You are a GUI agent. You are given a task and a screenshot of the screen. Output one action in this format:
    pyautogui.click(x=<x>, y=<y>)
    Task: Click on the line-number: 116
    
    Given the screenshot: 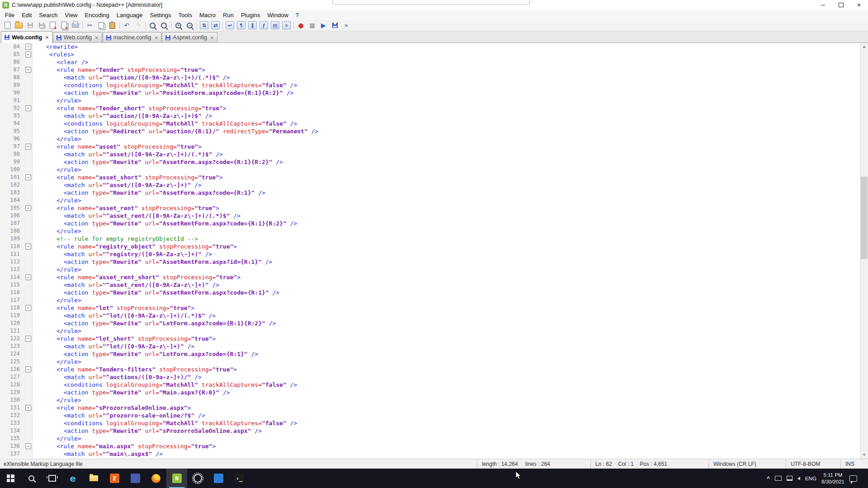 What is the action you would take?
    pyautogui.click(x=12, y=293)
    